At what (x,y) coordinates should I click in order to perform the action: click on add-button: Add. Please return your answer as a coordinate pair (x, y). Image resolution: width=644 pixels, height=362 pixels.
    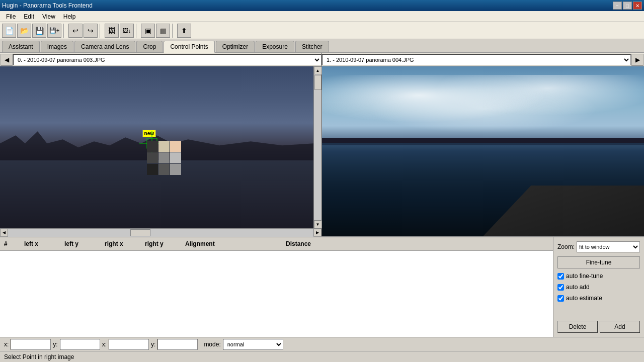
    Looking at the image, I should click on (620, 327).